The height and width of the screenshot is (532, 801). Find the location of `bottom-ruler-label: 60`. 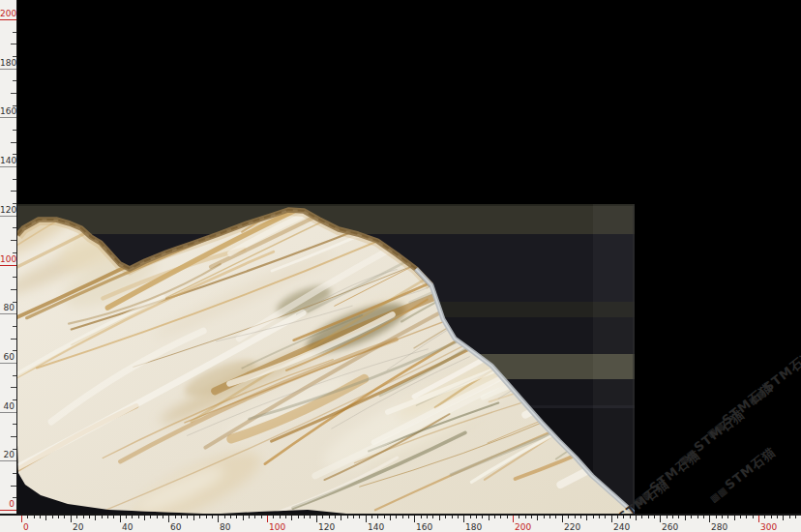

bottom-ruler-label: 60 is located at coordinates (176, 527).